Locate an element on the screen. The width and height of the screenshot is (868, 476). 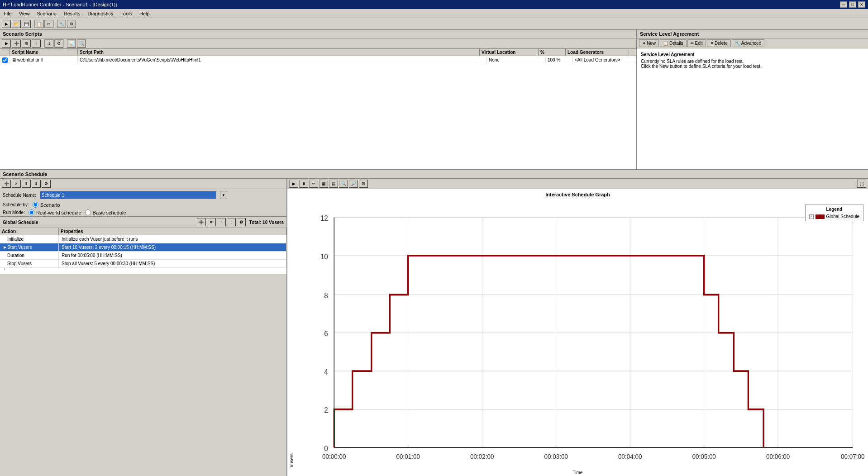
schedule-name-input is located at coordinates (128, 195).